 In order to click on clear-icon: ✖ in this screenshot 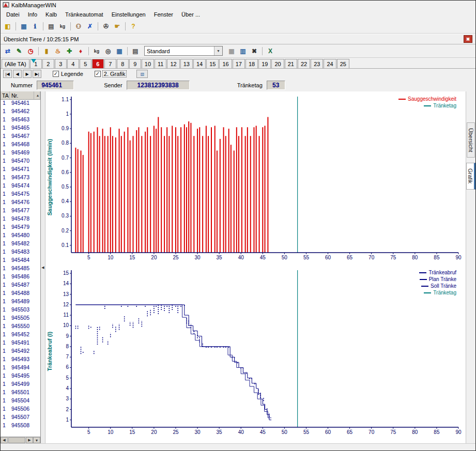, I will do `click(254, 51)`.